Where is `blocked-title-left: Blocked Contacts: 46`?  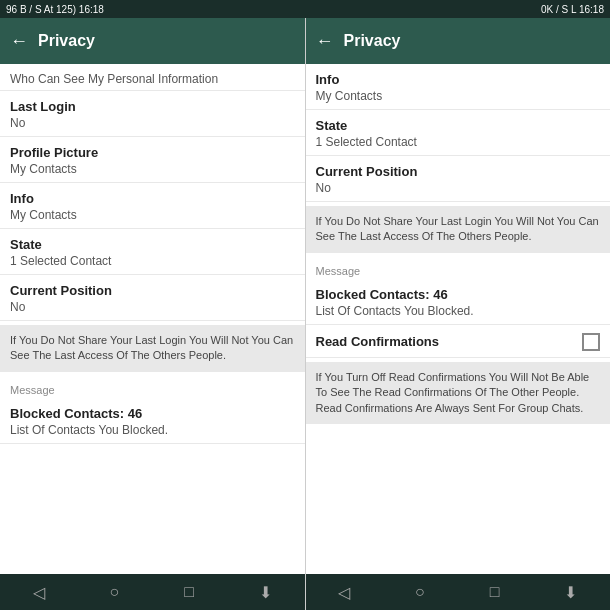 blocked-title-left: Blocked Contacts: 46 is located at coordinates (152, 414).